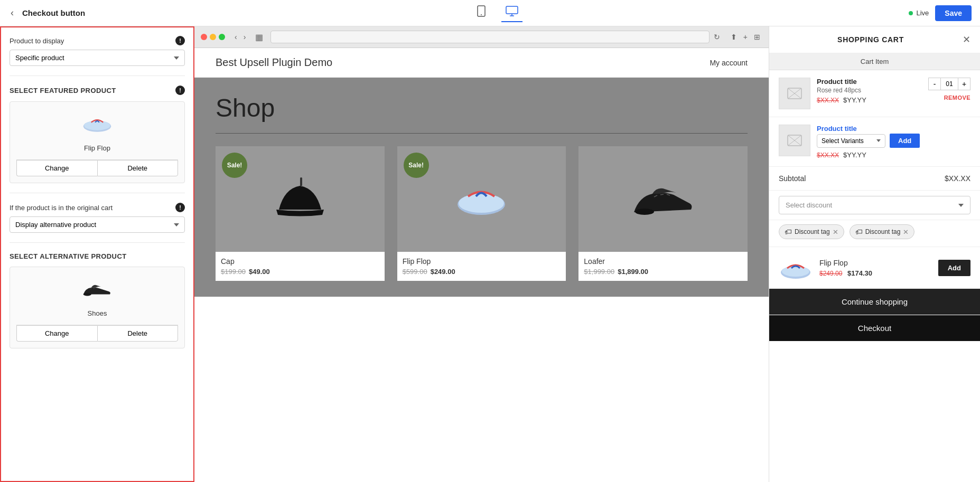 The image size is (980, 482). I want to click on loafer-name: Loafer, so click(663, 261).